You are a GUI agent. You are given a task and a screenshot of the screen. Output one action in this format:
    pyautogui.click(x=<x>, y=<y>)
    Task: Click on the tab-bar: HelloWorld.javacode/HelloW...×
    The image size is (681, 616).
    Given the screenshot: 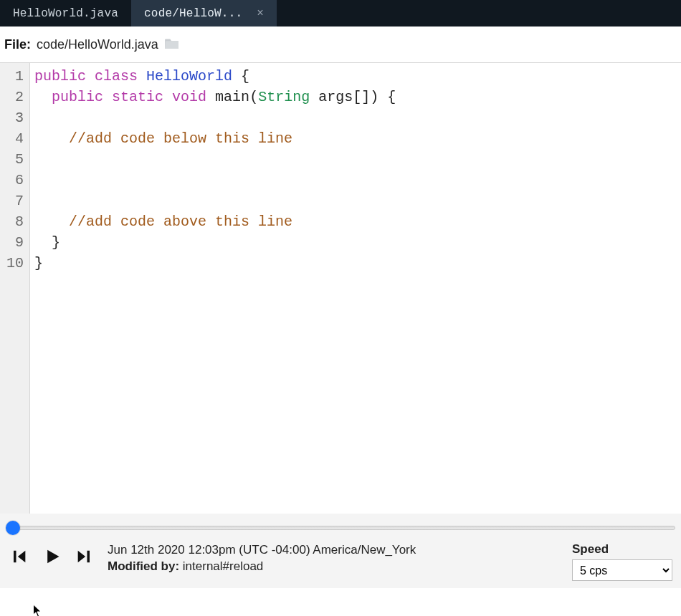 What is the action you would take?
    pyautogui.click(x=340, y=13)
    